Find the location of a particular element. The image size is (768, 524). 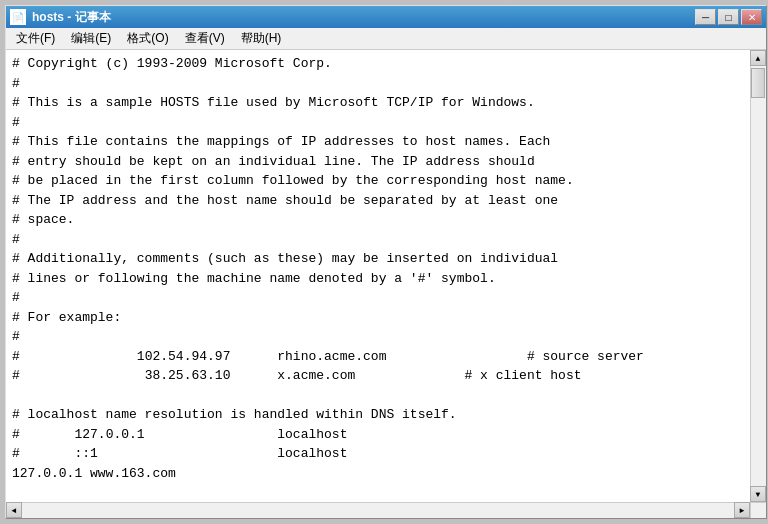

restore-button: □ is located at coordinates (728, 17).